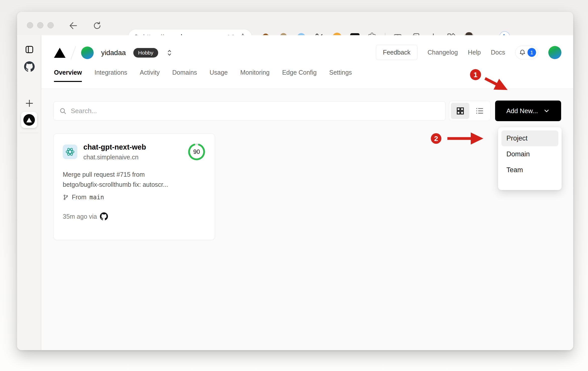 This screenshot has width=588, height=371. What do you see at coordinates (397, 52) in the screenshot?
I see `feedback-button: Feedback` at bounding box center [397, 52].